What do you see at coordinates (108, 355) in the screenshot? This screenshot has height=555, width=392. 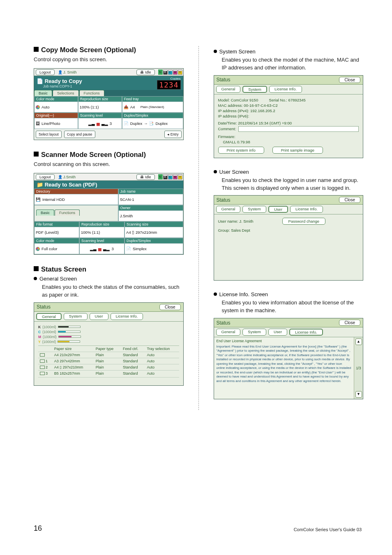 I see `table-row: A4 210x297mmPlainStandardAuto` at bounding box center [108, 355].